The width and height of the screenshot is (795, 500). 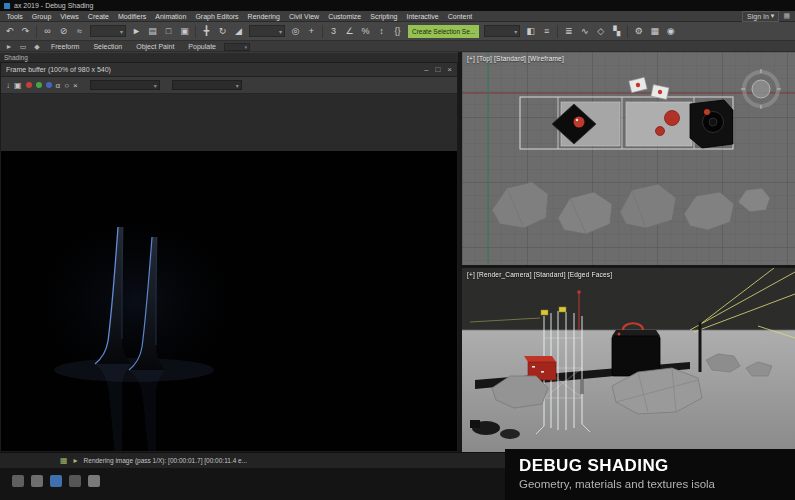 What do you see at coordinates (18, 86) in the screenshot?
I see `clone-window-icon: ▣` at bounding box center [18, 86].